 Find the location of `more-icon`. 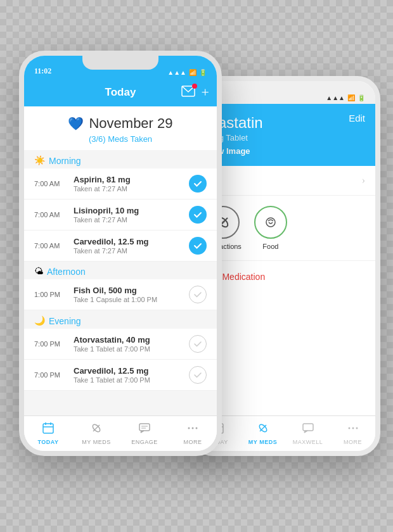

more-icon is located at coordinates (193, 429).